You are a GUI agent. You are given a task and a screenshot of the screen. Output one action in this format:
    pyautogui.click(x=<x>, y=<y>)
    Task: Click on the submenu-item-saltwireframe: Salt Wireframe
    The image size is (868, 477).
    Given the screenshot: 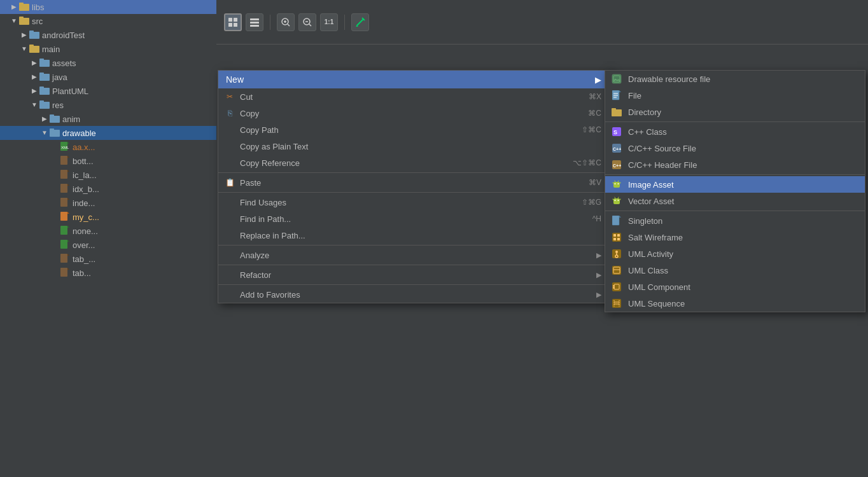 What is the action you would take?
    pyautogui.click(x=735, y=237)
    